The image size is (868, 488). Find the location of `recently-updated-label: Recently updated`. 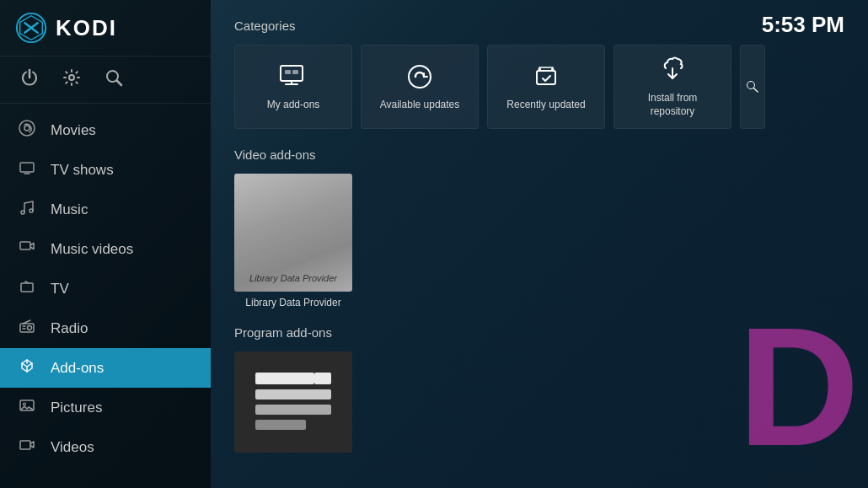

recently-updated-label: Recently updated is located at coordinates (546, 105).